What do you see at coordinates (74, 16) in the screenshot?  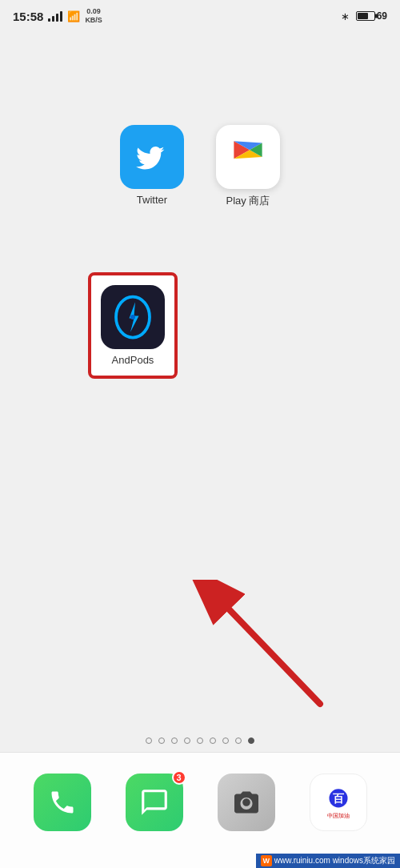 I see `wifi-icon: 📶` at bounding box center [74, 16].